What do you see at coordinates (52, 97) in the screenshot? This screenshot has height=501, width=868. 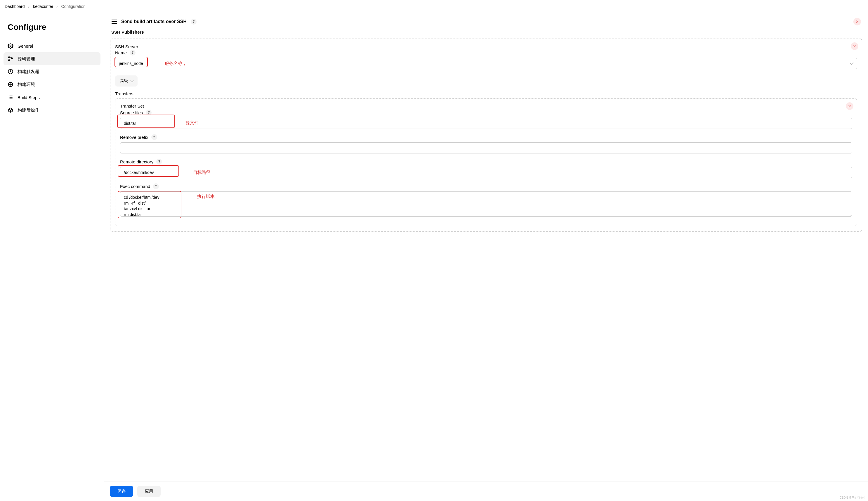 I see `sidebar-item-build-steps: Build Steps` at bounding box center [52, 97].